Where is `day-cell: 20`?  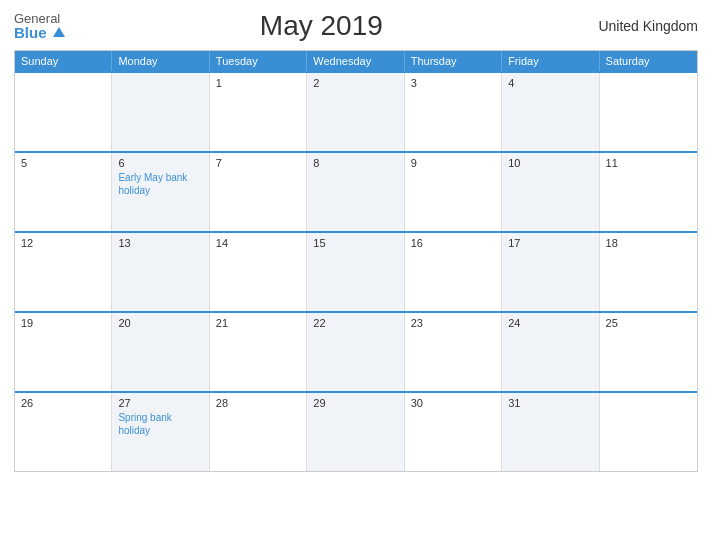 day-cell: 20 is located at coordinates (160, 352).